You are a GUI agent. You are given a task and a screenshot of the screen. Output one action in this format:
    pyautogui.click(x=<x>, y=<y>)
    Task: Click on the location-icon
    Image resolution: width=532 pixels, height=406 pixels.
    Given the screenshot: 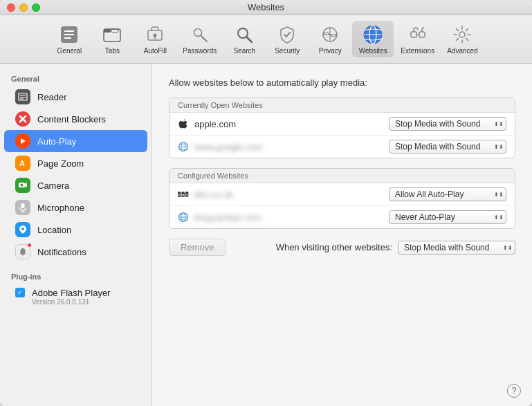 What is the action you would take?
    pyautogui.click(x=23, y=230)
    